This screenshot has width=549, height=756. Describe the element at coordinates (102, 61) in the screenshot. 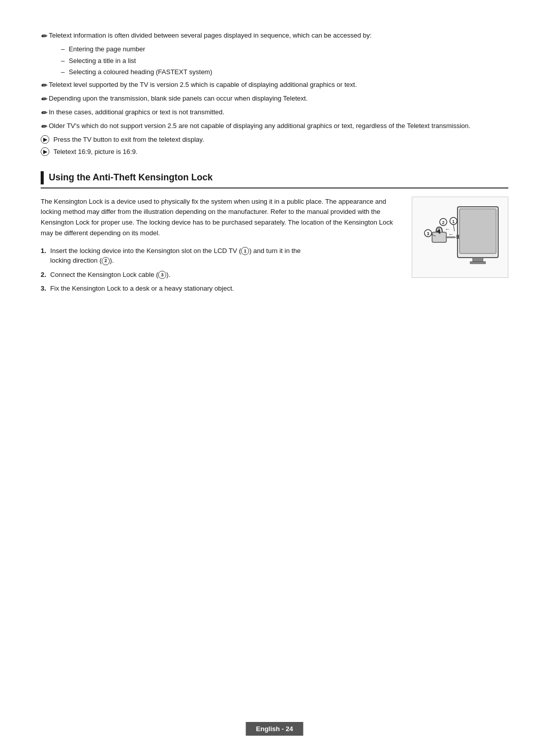

I see `bullet-text-2: Selecting a title in a list` at that location.